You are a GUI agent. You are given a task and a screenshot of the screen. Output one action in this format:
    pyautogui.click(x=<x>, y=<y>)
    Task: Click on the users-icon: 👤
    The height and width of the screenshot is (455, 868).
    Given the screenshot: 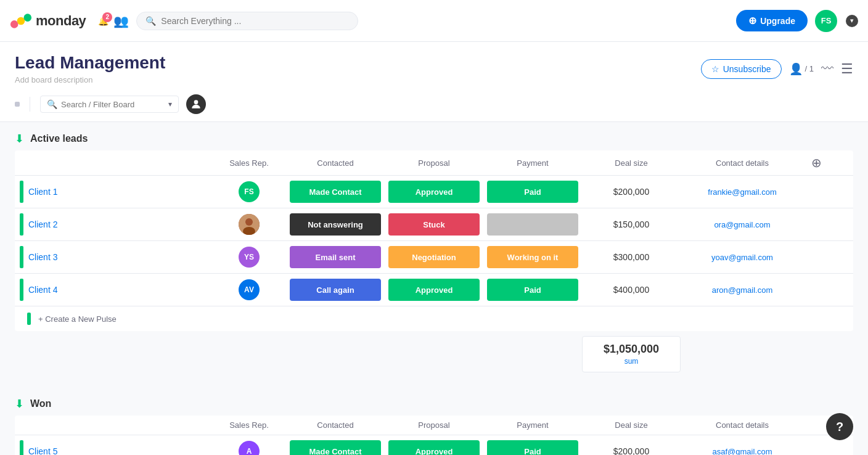 What is the action you would take?
    pyautogui.click(x=796, y=69)
    